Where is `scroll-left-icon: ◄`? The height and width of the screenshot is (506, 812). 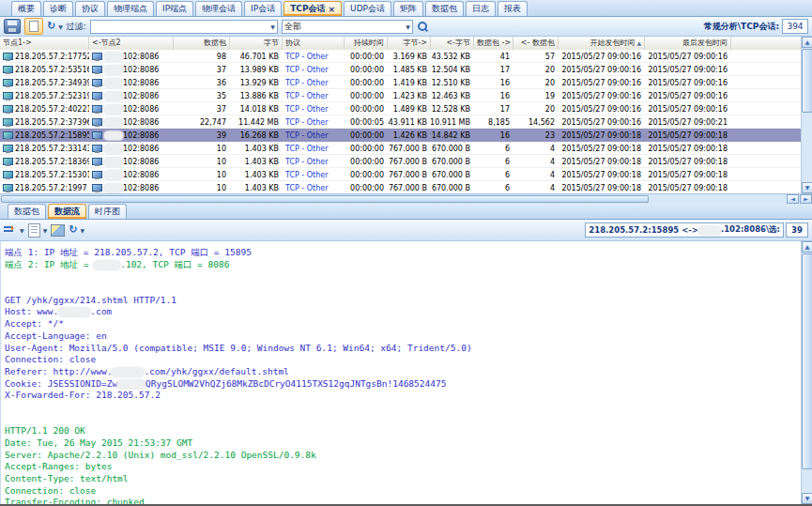 scroll-left-icon: ◄ is located at coordinates (792, 199).